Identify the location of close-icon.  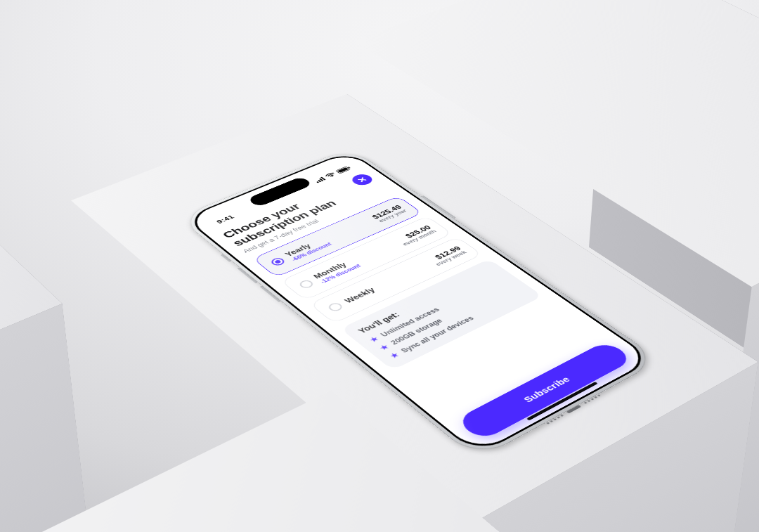
(362, 179).